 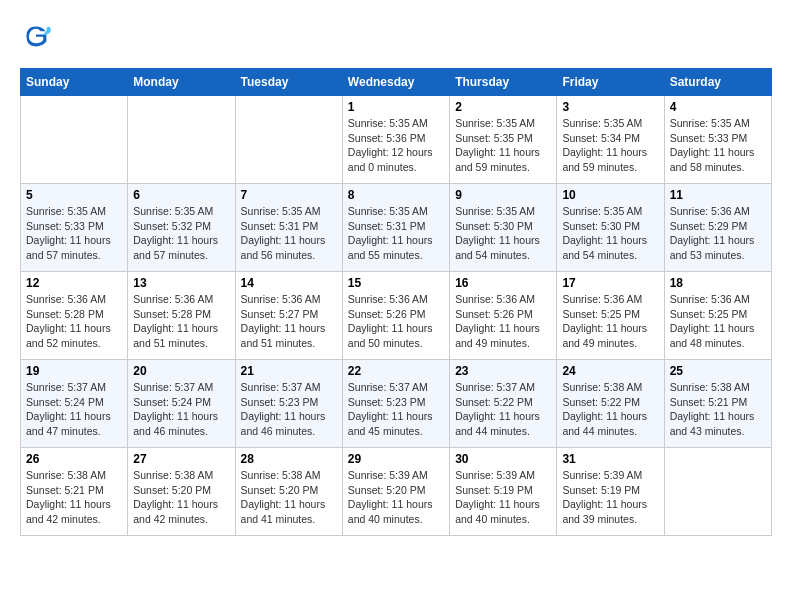 What do you see at coordinates (74, 459) in the screenshot?
I see `day-number: 26` at bounding box center [74, 459].